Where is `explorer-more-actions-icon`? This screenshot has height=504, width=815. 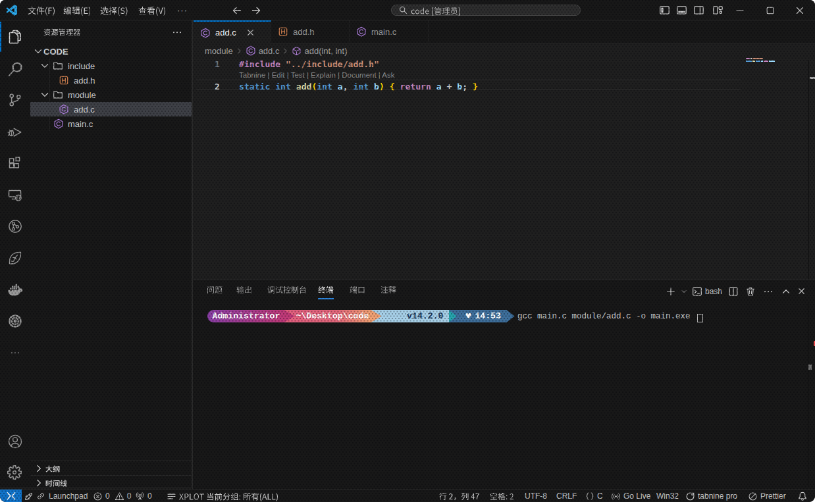
explorer-more-actions-icon is located at coordinates (177, 32).